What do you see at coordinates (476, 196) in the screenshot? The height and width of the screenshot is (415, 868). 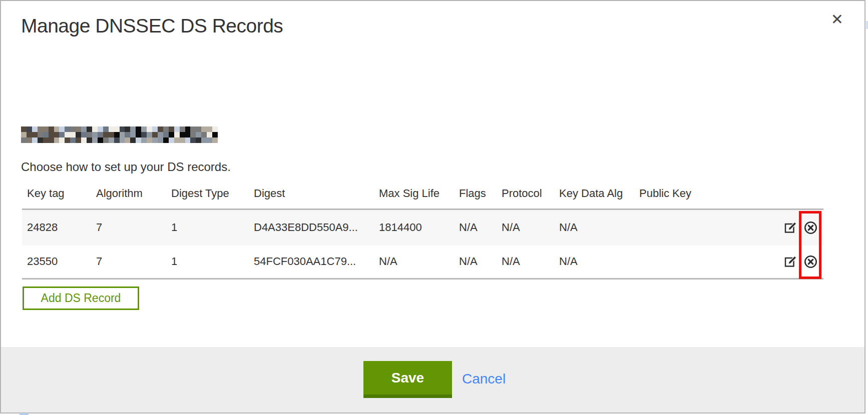 I see `col-header-flags: Flags` at bounding box center [476, 196].